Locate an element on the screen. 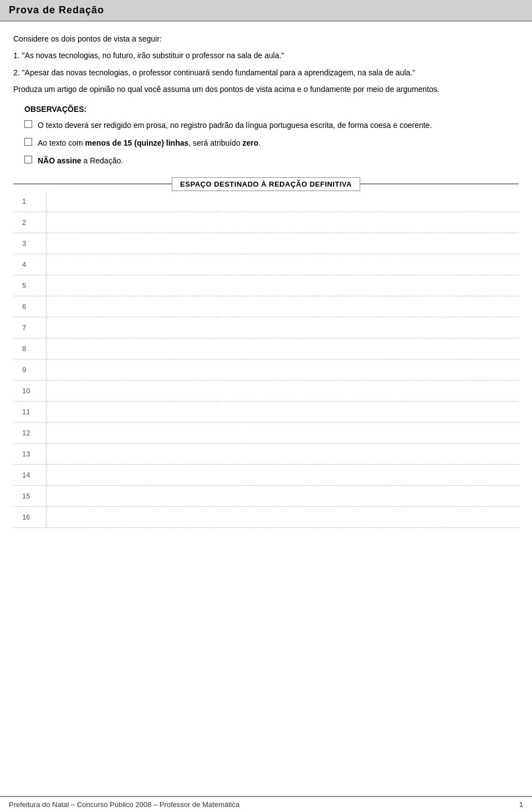 This screenshot has width=532, height=812. obs3-suffix: a Redação. is located at coordinates (103, 161).